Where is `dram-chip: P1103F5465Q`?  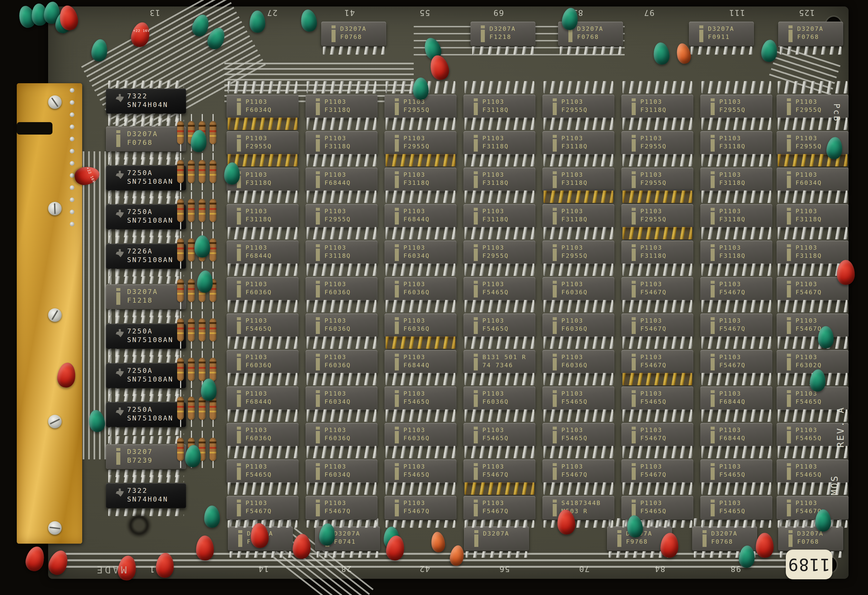
dram-chip: P1103F5465Q is located at coordinates (578, 398).